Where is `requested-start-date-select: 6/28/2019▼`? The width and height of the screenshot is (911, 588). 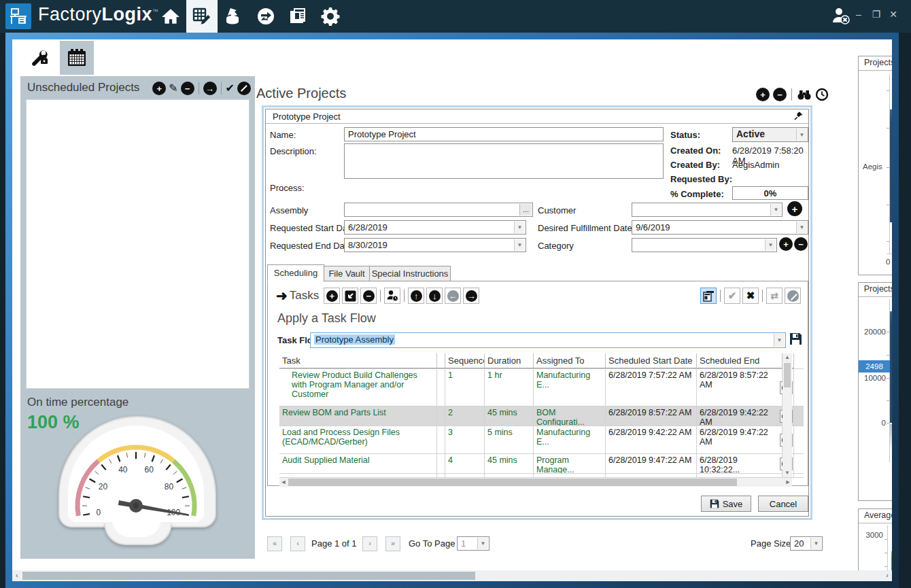 requested-start-date-select: 6/28/2019▼ is located at coordinates (435, 227).